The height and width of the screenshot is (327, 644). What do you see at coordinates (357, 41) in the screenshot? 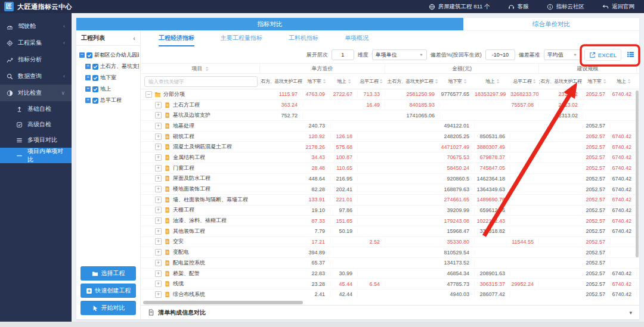
I see `sub-tab-3: 单项概况` at bounding box center [357, 41].